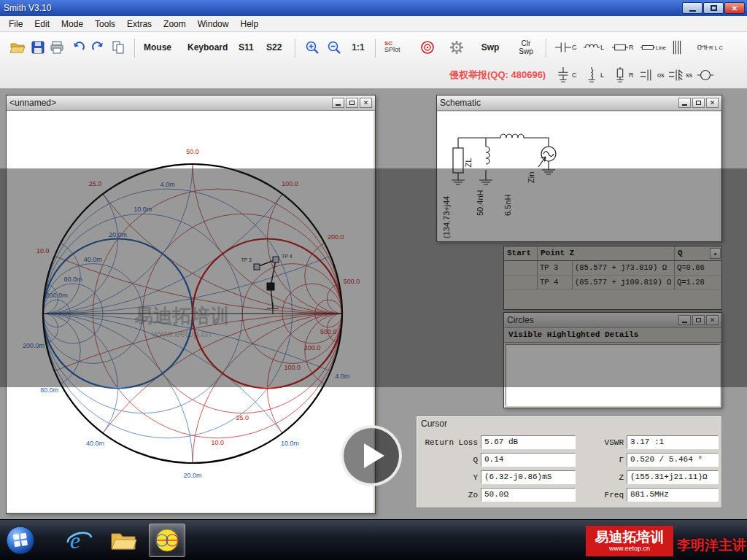  What do you see at coordinates (352, 103) in the screenshot?
I see `chart-restore-button` at bounding box center [352, 103].